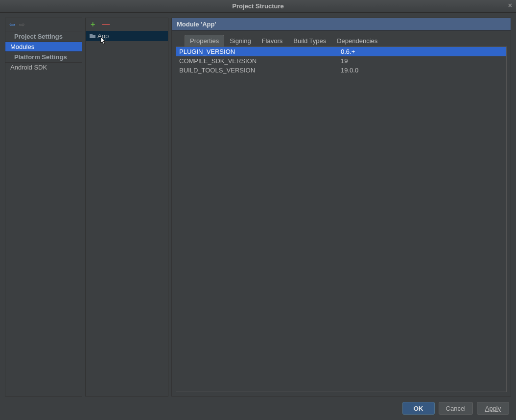 The width and height of the screenshot is (516, 420). What do you see at coordinates (422, 61) in the screenshot?
I see `property-value: 19` at bounding box center [422, 61].